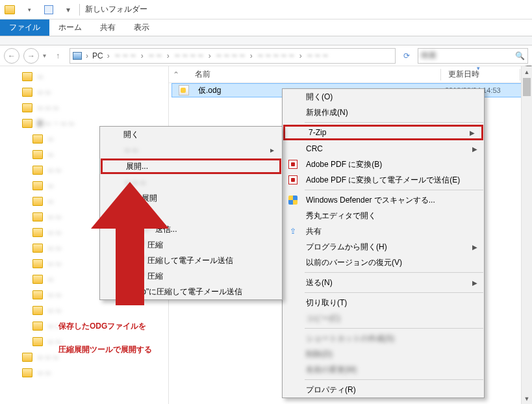 This screenshot has width=532, height=404. What do you see at coordinates (142, 27) in the screenshot?
I see `tab-view: 表示` at bounding box center [142, 27].